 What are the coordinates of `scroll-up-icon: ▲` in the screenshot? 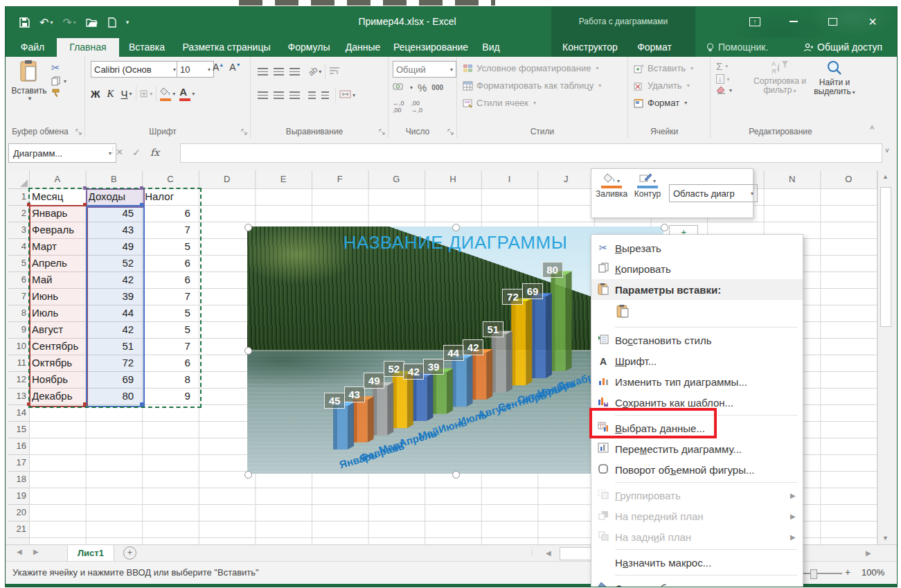 It's located at (885, 177).